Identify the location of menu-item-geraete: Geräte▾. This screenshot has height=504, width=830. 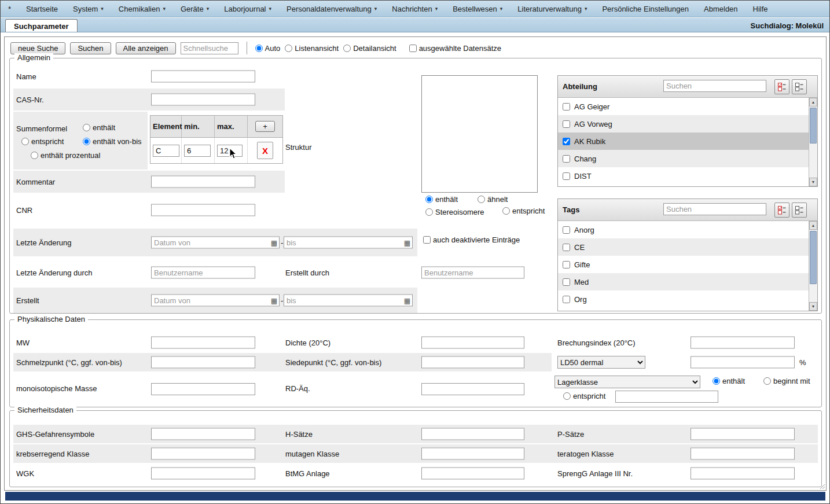
(194, 9).